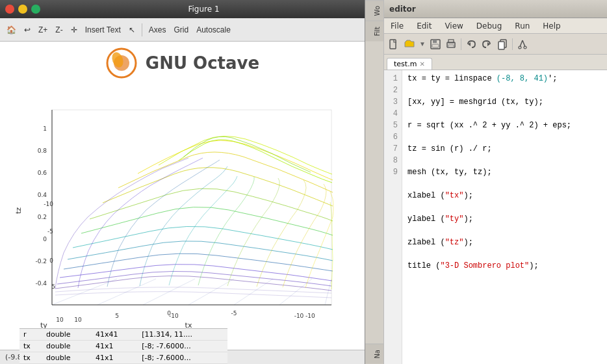 The height and width of the screenshot is (364, 607). What do you see at coordinates (409, 64) in the screenshot?
I see `test-m-tab: test.m ✕` at bounding box center [409, 64].